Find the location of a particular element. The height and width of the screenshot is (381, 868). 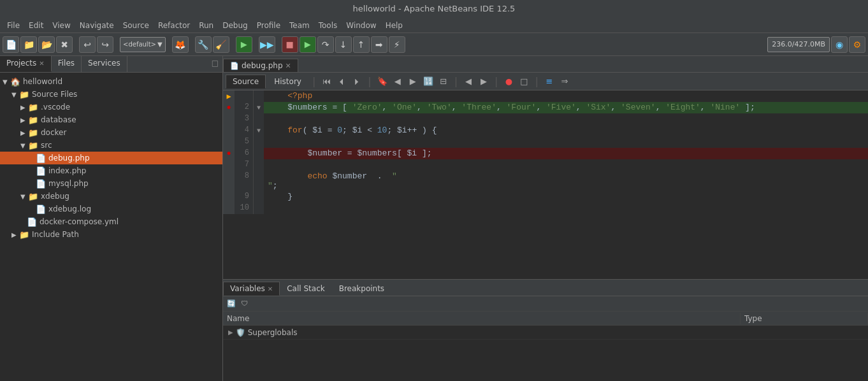

bottom-tab-variables: Variables✕ is located at coordinates (251, 289).